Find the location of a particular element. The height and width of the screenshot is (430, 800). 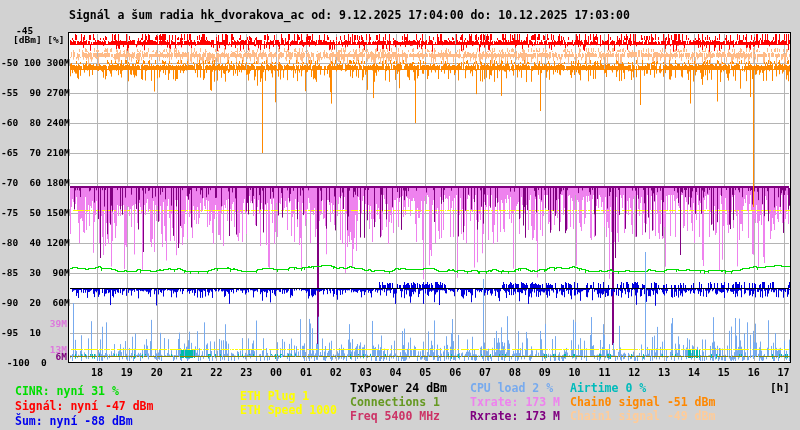

x-tick-18: 18 is located at coordinates (97, 373).